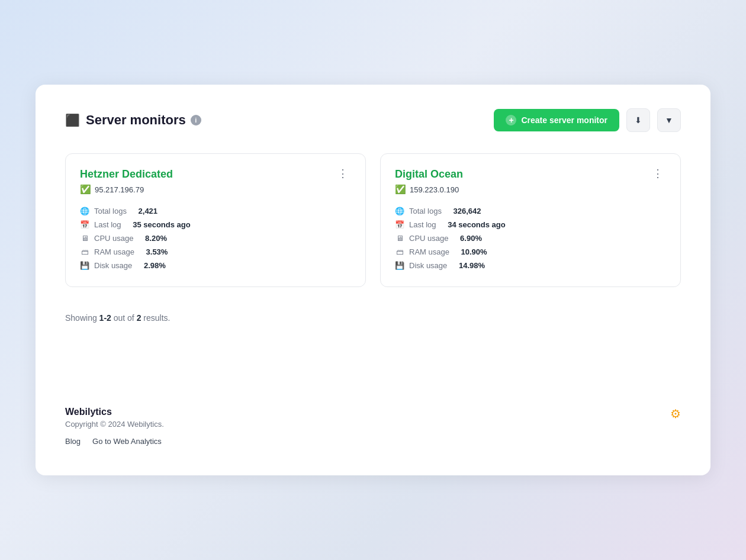  Describe the element at coordinates (124, 318) in the screenshot. I see `out-of-label: out of` at that location.